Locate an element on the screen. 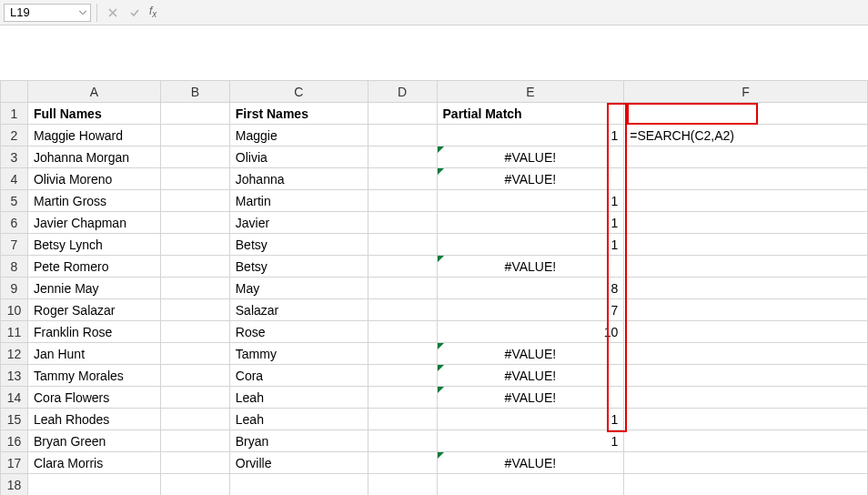 The height and width of the screenshot is (495, 868). cell: First Names is located at coordinates (298, 114).